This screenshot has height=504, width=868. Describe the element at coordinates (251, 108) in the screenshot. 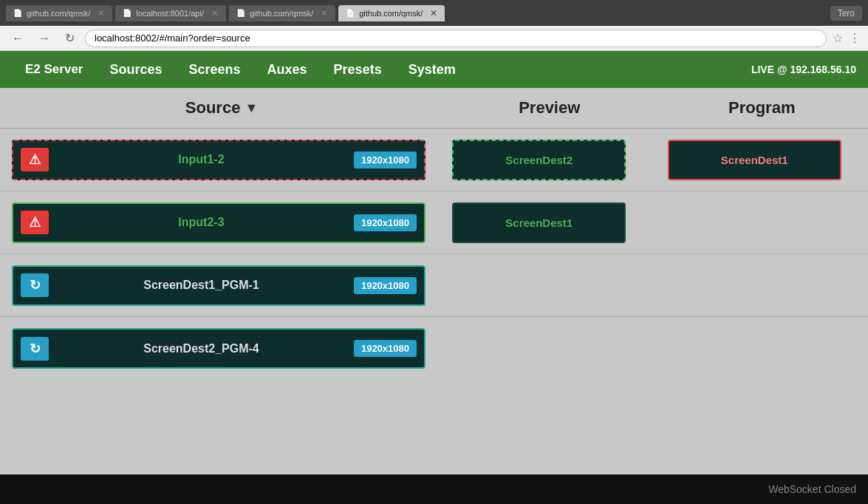

I see `sort-arrow-icon: ▼` at that location.